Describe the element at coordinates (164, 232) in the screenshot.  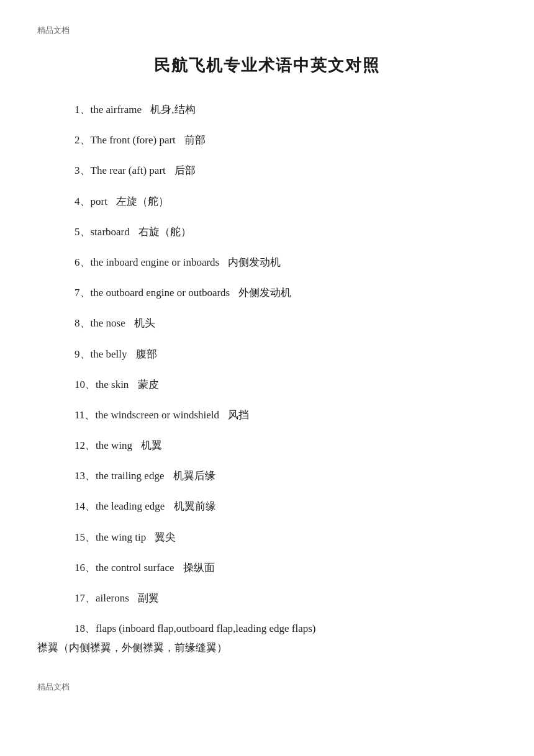
I see `item-chinese: 右旋（舵）` at that location.